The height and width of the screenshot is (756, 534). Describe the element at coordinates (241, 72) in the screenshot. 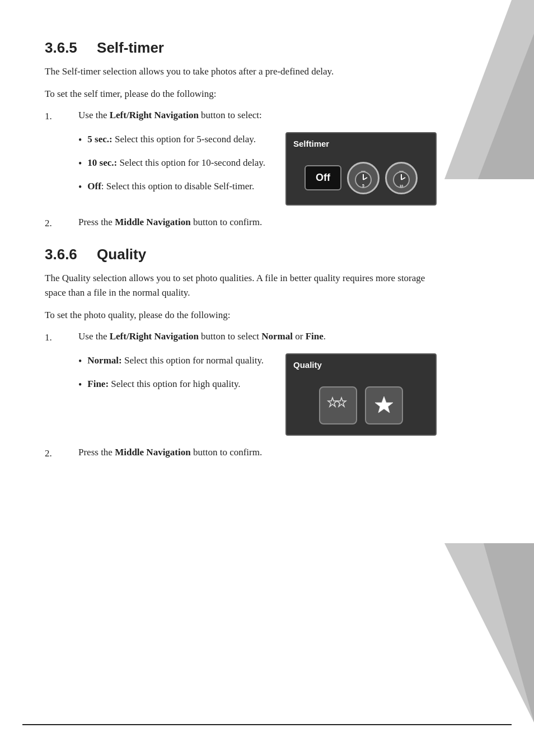

I see `selftimer-intro1: The Self-timer selection allows you to t…` at that location.